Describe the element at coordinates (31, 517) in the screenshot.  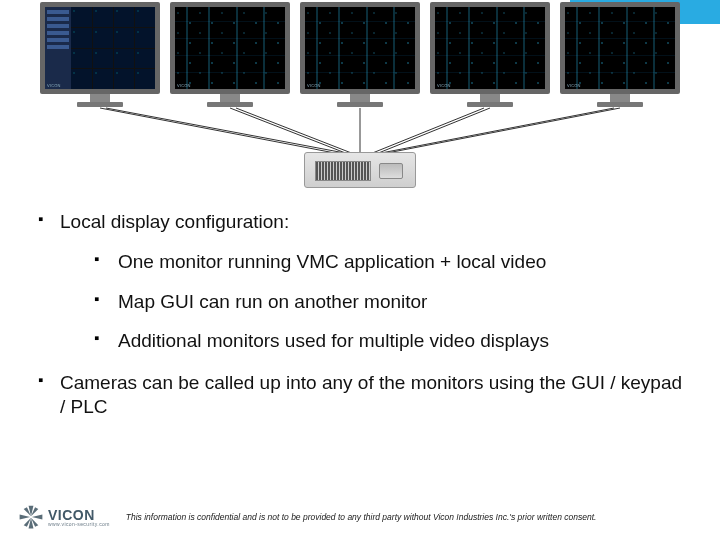
I see `logo-mark-icon` at that location.